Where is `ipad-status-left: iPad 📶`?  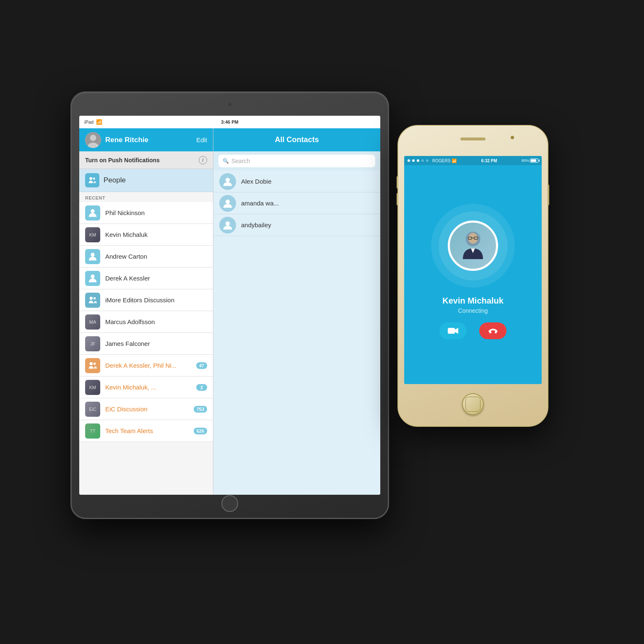
ipad-status-left: iPad 📶 is located at coordinates (93, 122).